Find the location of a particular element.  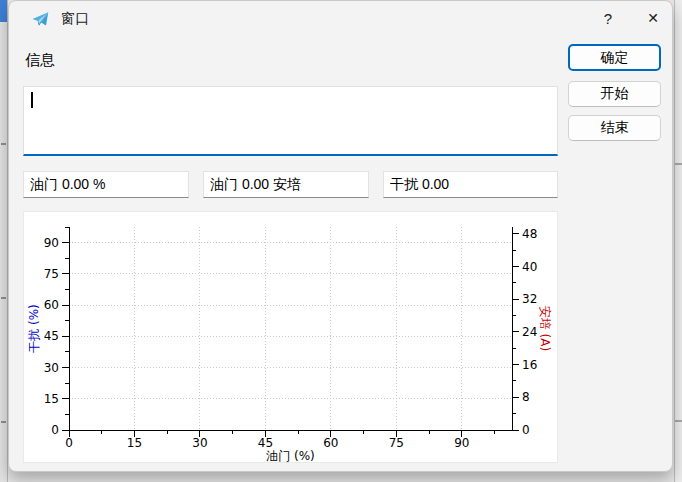

paper-plane-icon is located at coordinates (40, 19).